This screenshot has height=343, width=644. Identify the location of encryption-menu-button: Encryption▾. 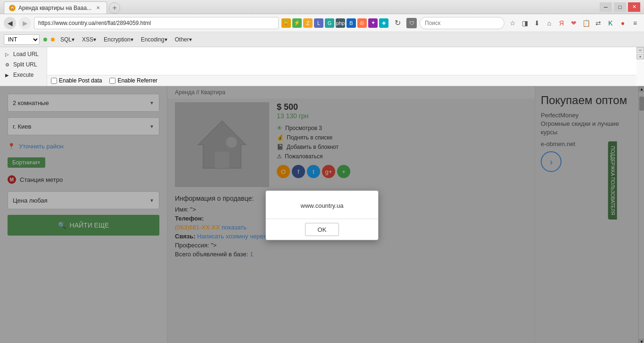
(119, 40).